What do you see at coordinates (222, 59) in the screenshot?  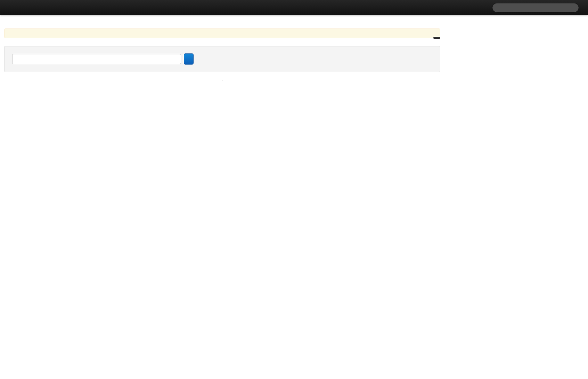 I see `jump-row-panel` at bounding box center [222, 59].